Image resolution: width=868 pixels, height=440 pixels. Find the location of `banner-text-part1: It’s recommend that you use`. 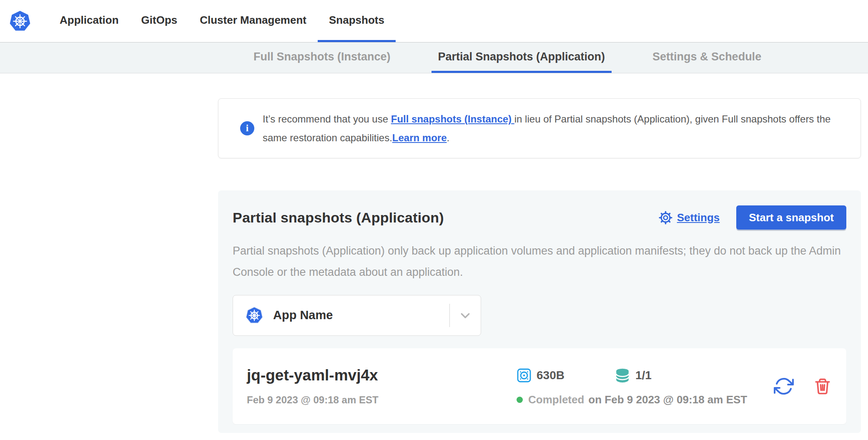

banner-text-part1: It’s recommend that you use is located at coordinates (327, 119).